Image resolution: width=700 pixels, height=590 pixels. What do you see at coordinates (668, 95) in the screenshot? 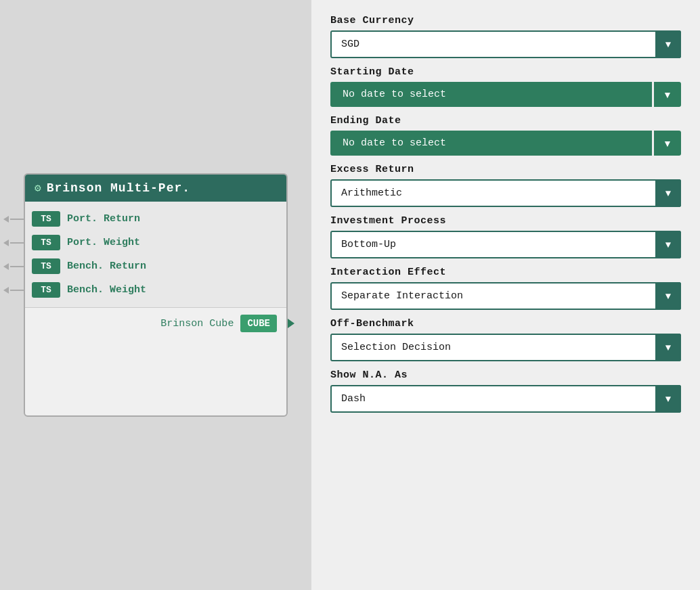
I see `starting-date-dropdown-button: ▼` at bounding box center [668, 95].